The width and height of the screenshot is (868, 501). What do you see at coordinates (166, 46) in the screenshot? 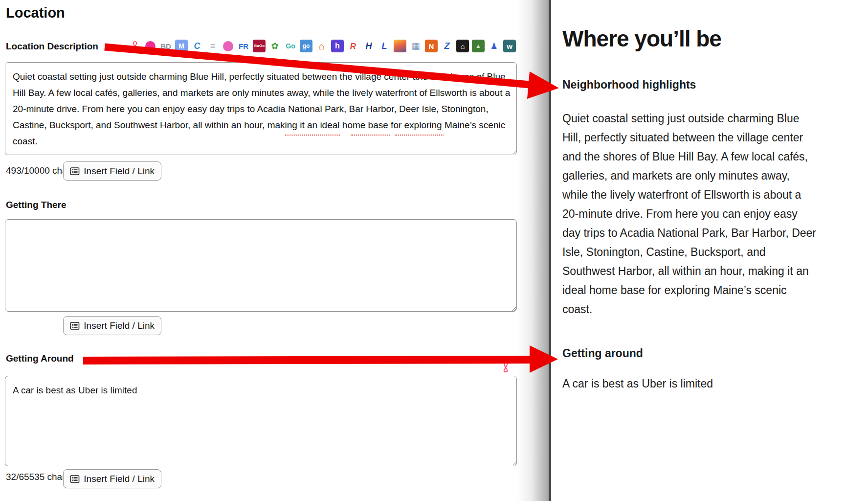
I see `bd-channel-icon: BD` at bounding box center [166, 46].